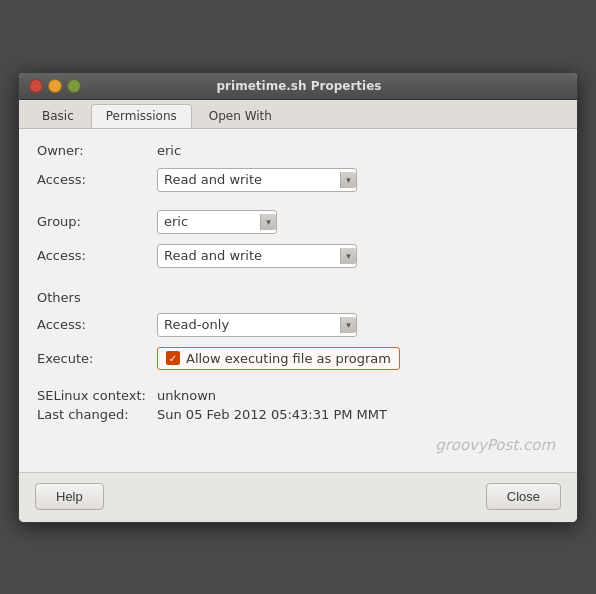  What do you see at coordinates (298, 396) in the screenshot?
I see `selinux-row: SELinux context: unknown` at bounding box center [298, 396].